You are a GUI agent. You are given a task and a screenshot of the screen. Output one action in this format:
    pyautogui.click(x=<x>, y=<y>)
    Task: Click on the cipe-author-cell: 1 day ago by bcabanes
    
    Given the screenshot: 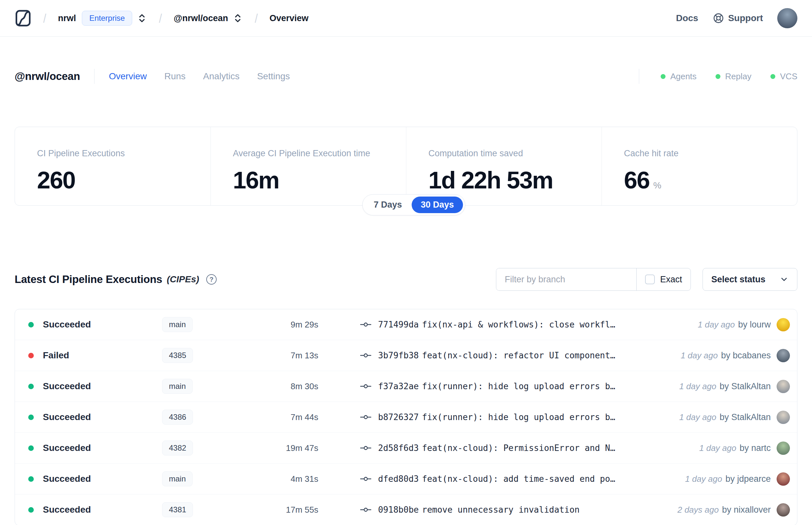 What is the action you would take?
    pyautogui.click(x=734, y=356)
    